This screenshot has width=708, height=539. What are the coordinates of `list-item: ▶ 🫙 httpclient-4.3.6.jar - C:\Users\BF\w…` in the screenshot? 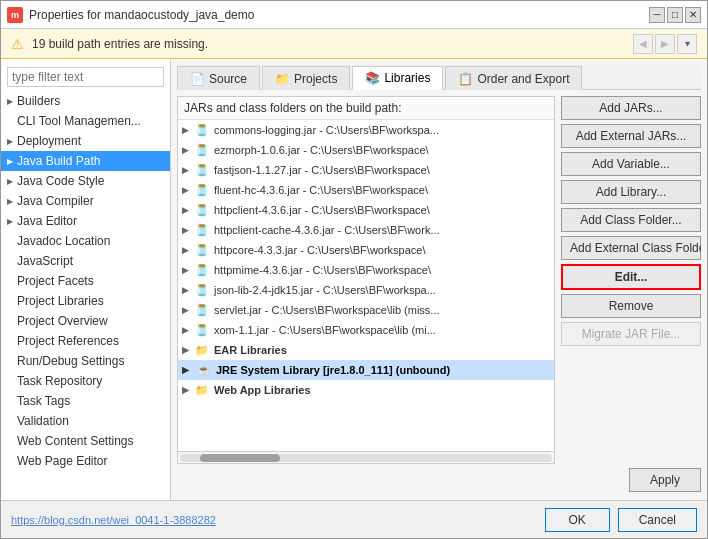 It's located at (366, 210).